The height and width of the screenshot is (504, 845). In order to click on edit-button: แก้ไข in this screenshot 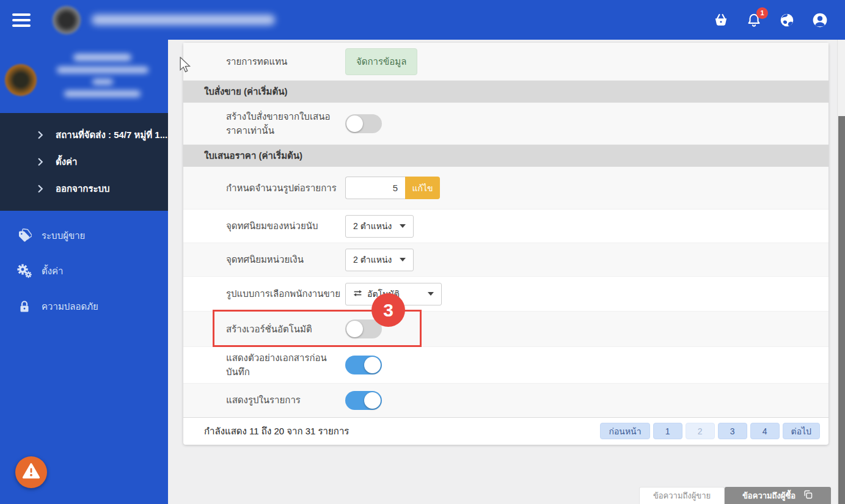, I will do `click(423, 188)`.